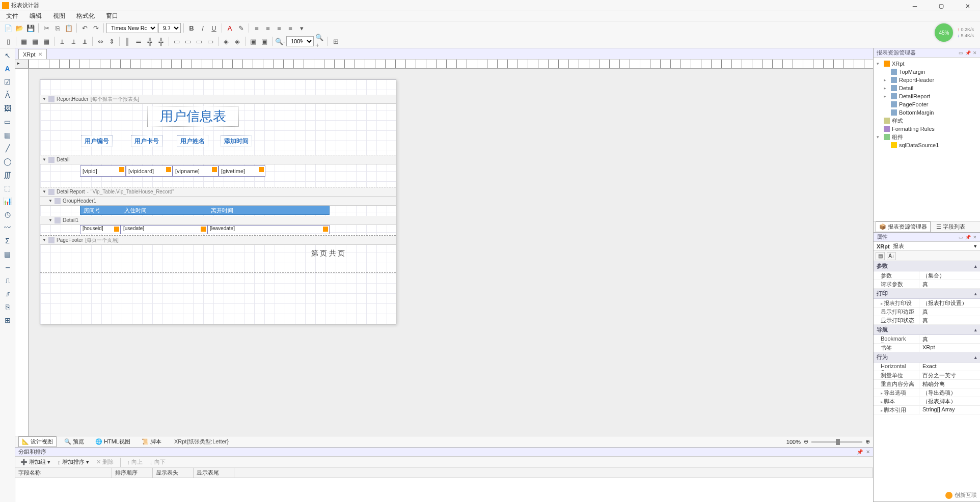 Image resolution: width=980 pixels, height=502 pixels. What do you see at coordinates (253, 41) in the screenshot?
I see `bring-front-icon: ▣` at bounding box center [253, 41].